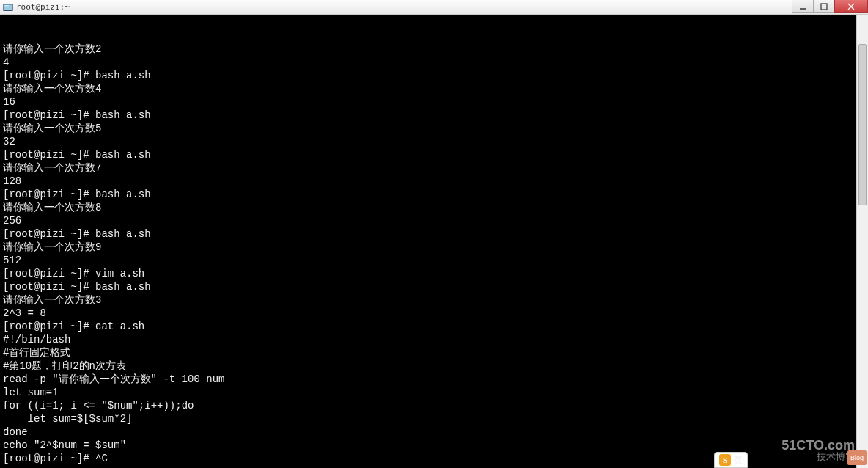 This screenshot has height=468, width=868. Describe the element at coordinates (725, 460) in the screenshot. I see `sogou-icon: S` at that location.